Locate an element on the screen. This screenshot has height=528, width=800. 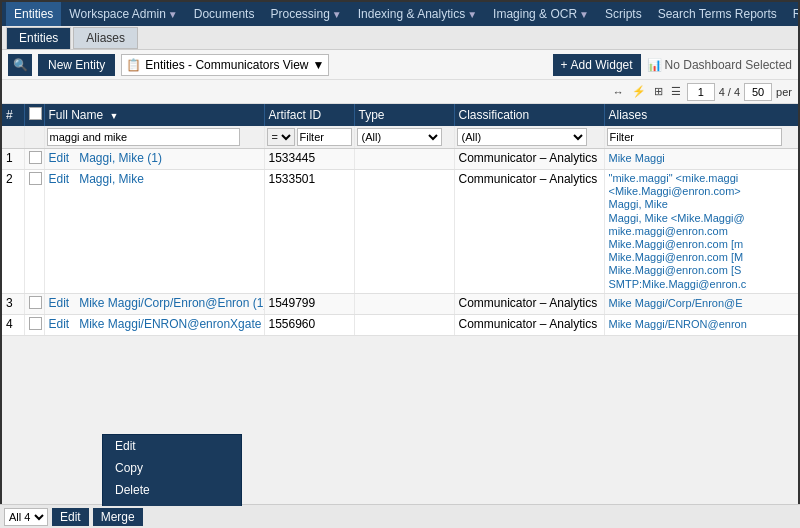
col-header-classification: Classification is located at coordinates (529, 115).